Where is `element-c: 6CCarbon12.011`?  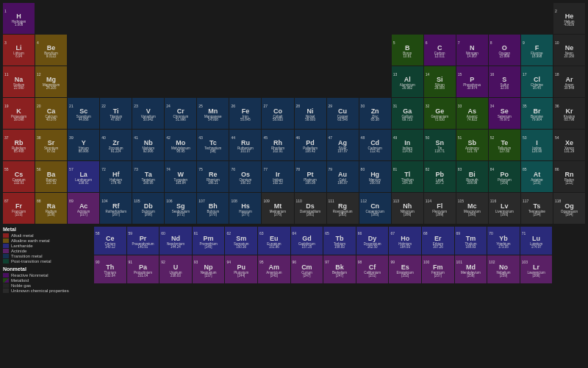
element-c: 6CCarbon12.011 is located at coordinates (440, 50).